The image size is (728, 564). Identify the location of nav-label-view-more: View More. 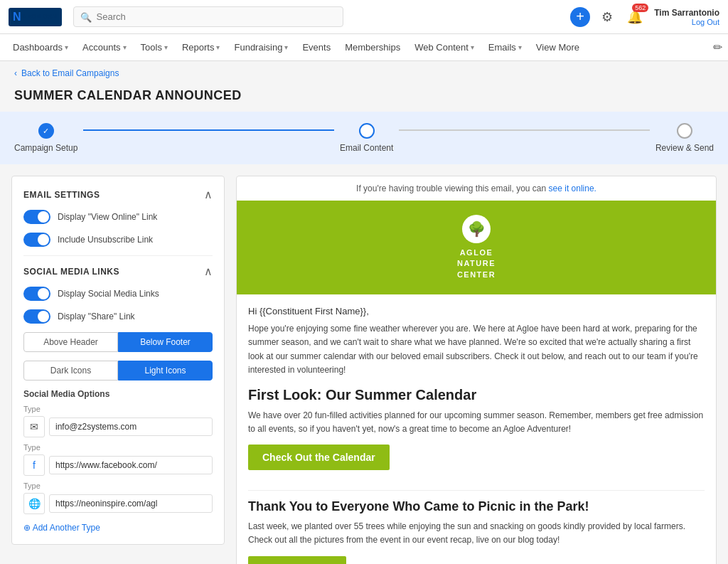
(557, 47).